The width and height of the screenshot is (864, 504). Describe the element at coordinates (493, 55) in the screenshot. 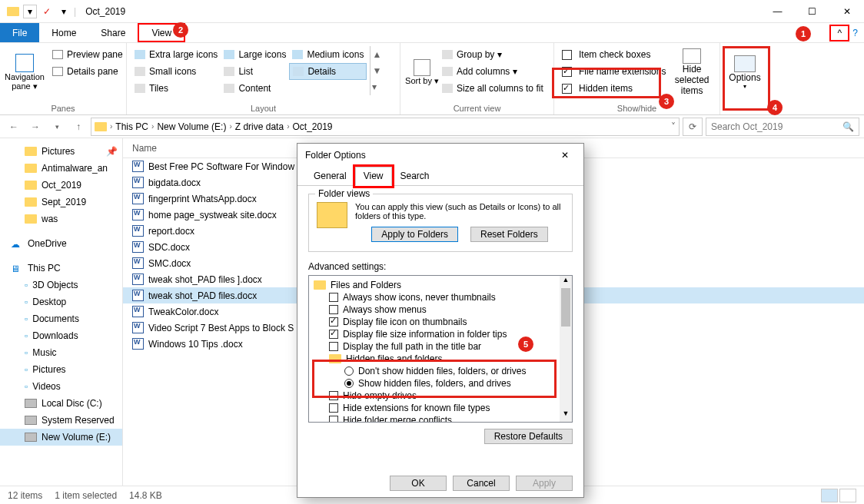

I see `group-by-button: Group by ▾` at that location.